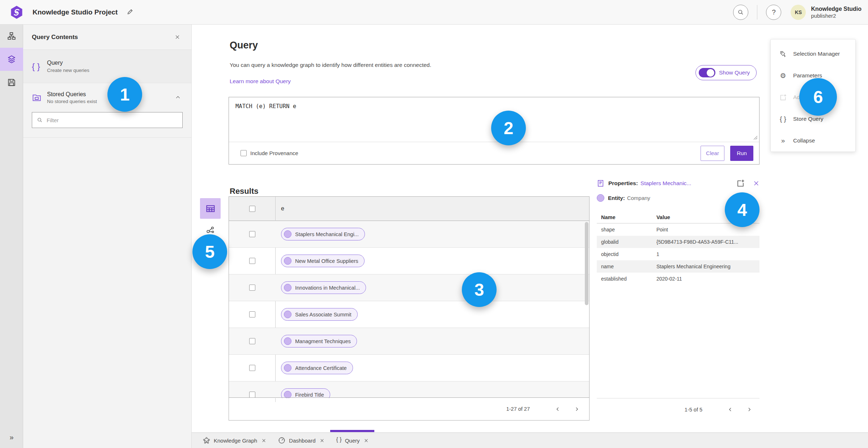  I want to click on select-all-checkbox, so click(252, 209).